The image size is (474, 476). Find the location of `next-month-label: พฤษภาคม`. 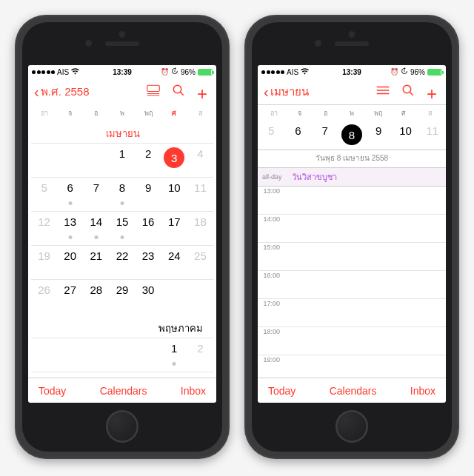

next-month-label: พฤษภาคม is located at coordinates (122, 326).